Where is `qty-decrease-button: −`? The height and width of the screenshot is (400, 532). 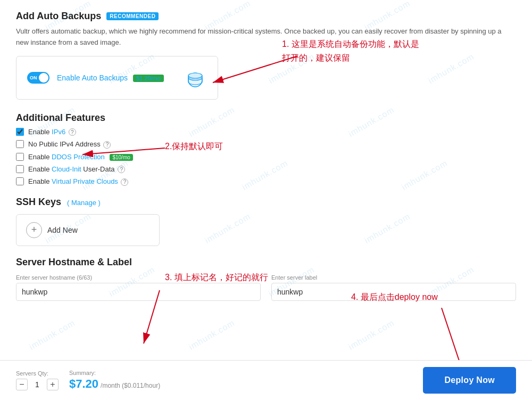
qty-decrease-button: − is located at coordinates (22, 385).